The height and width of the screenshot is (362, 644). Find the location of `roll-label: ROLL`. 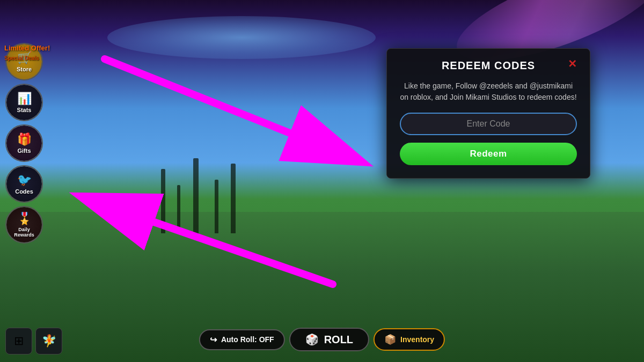

roll-label: ROLL is located at coordinates (339, 340).